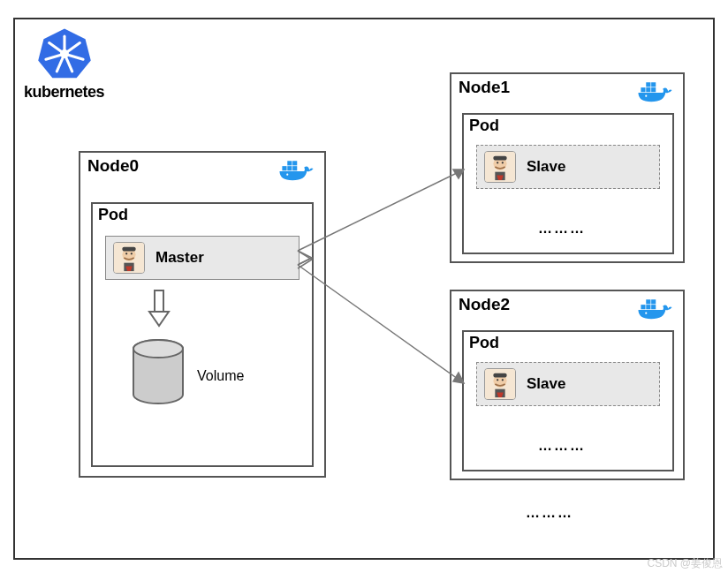  I want to click on jenkins-slave-node1: Slave, so click(568, 167).